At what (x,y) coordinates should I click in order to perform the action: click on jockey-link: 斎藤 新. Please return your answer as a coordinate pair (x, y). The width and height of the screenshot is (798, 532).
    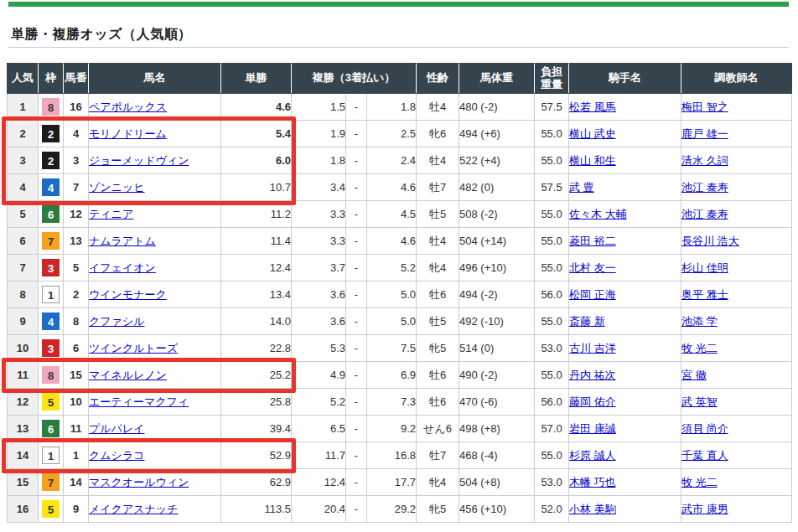
    Looking at the image, I should click on (587, 322).